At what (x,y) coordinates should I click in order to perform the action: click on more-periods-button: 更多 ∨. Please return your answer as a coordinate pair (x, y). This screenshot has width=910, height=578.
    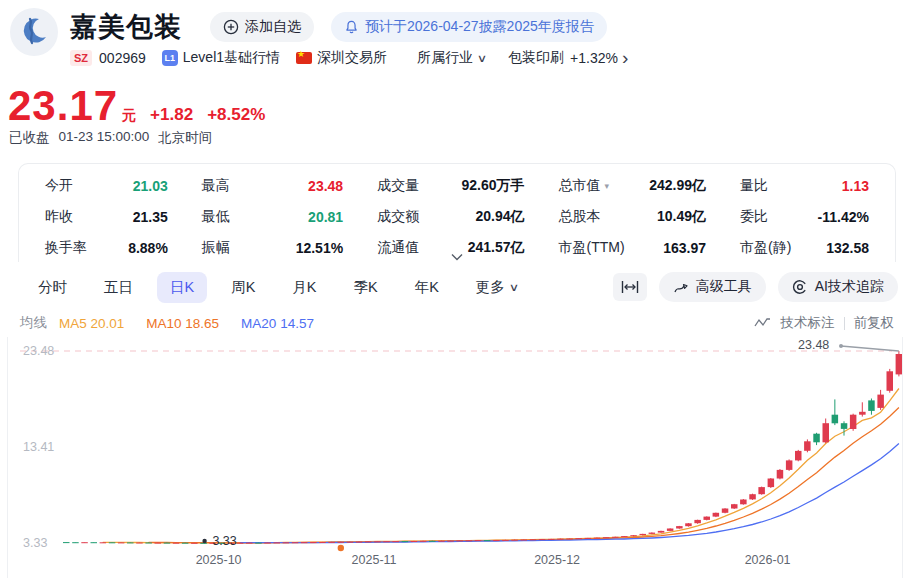
    Looking at the image, I should click on (497, 288).